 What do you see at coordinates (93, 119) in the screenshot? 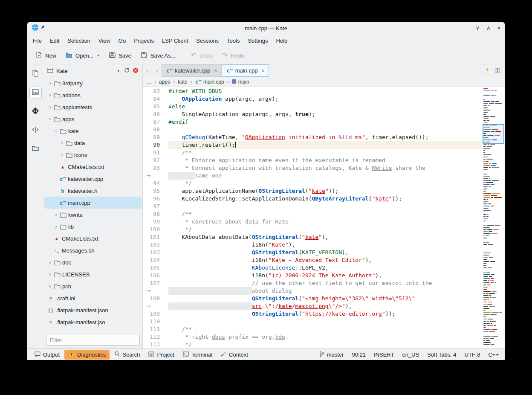
I see `tree-item-apps: ›apps` at bounding box center [93, 119].